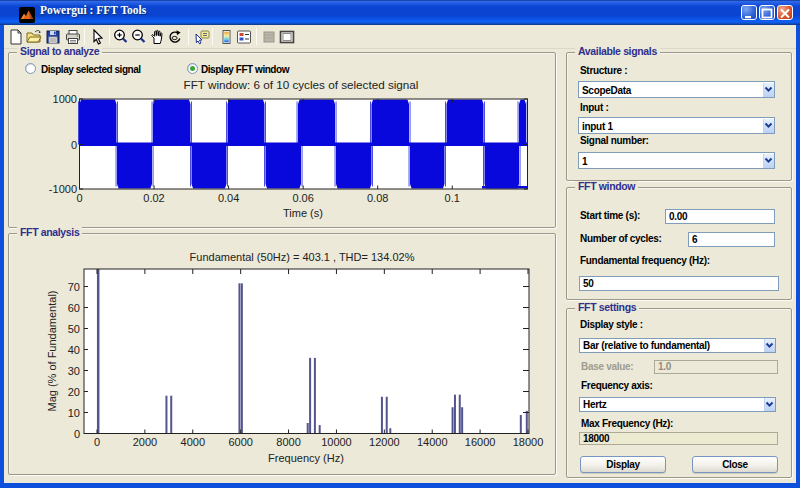  I want to click on svg-text: -1000, so click(63, 189).